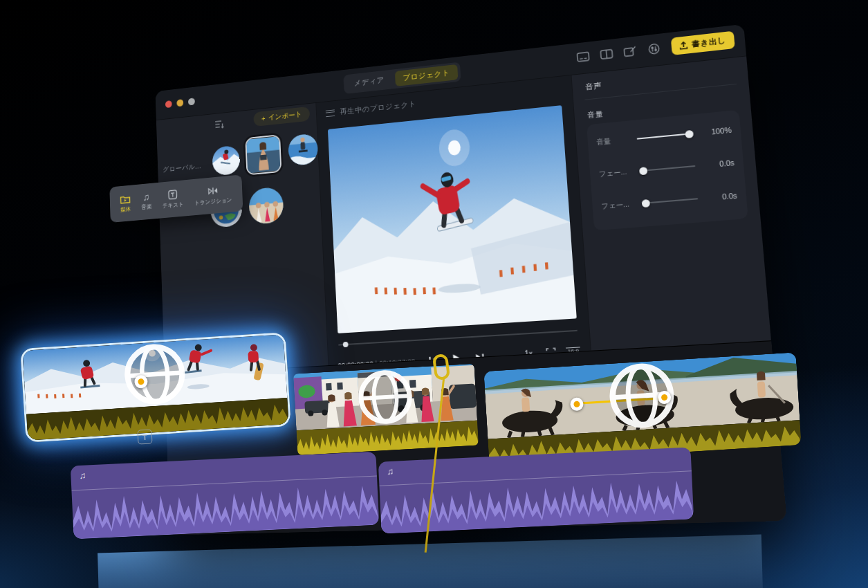  What do you see at coordinates (173, 194) in the screenshot?
I see `text-box-icon` at bounding box center [173, 194].